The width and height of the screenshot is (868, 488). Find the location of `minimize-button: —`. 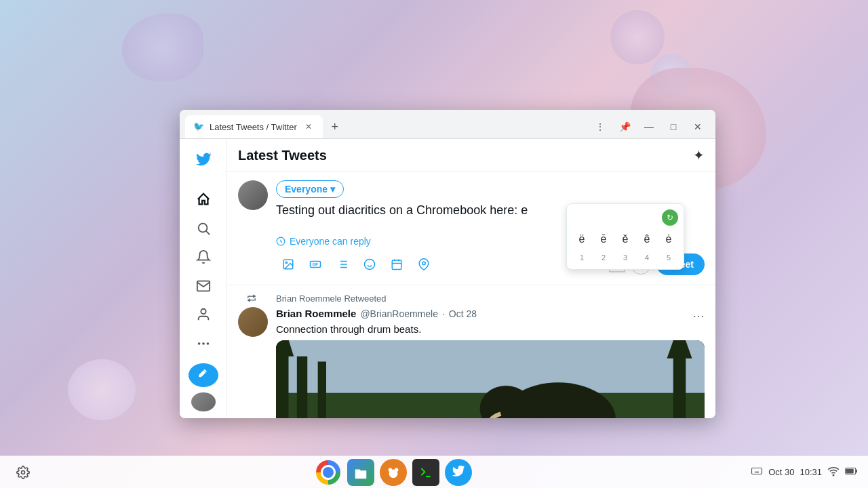

minimize-button: — is located at coordinates (649, 127).